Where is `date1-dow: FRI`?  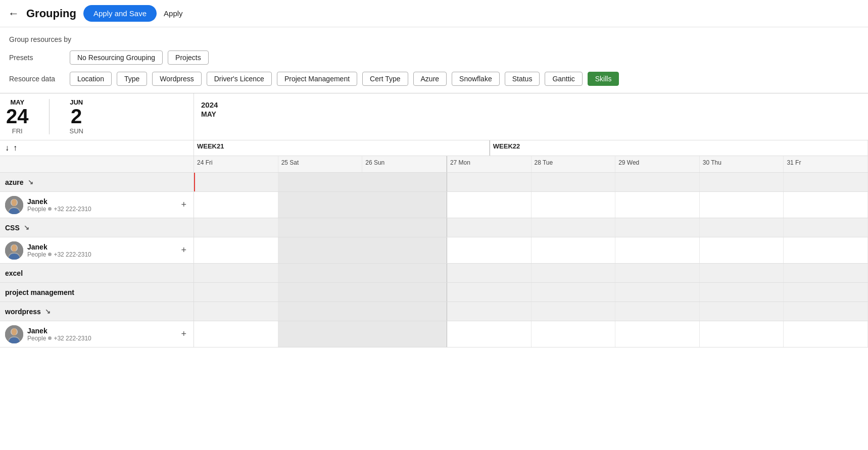 date1-dow: FRI is located at coordinates (17, 131).